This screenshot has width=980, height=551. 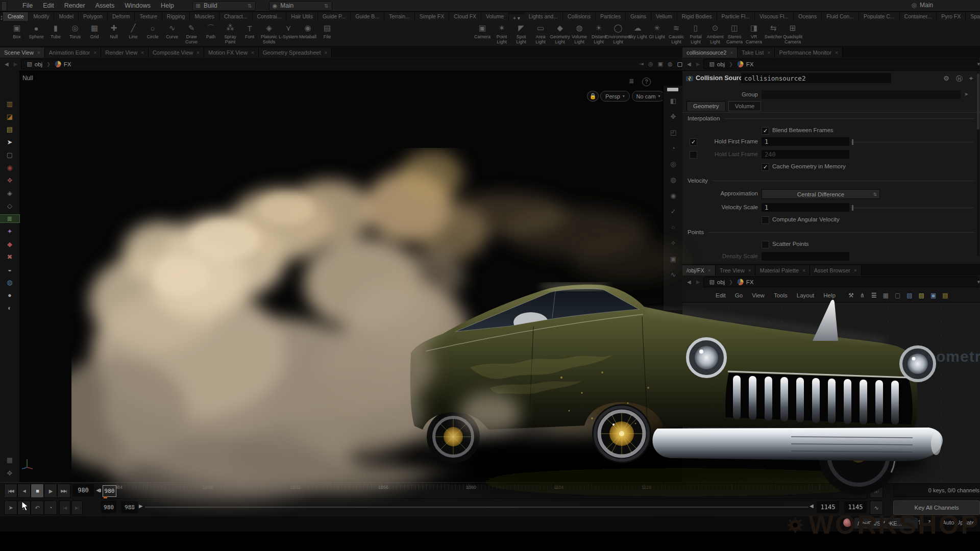 I want to click on shelf-tab: Container..., so click(x=919, y=16).